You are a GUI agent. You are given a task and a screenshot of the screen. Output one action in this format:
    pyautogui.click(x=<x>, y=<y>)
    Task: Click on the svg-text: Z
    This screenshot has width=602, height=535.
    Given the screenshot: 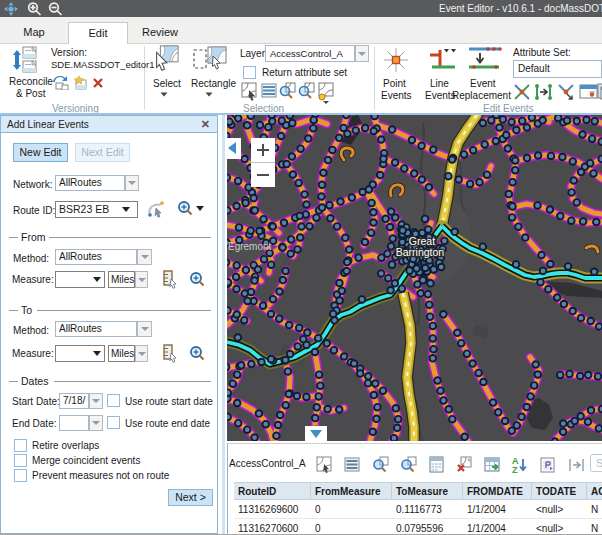 What is the action you would take?
    pyautogui.click(x=515, y=470)
    